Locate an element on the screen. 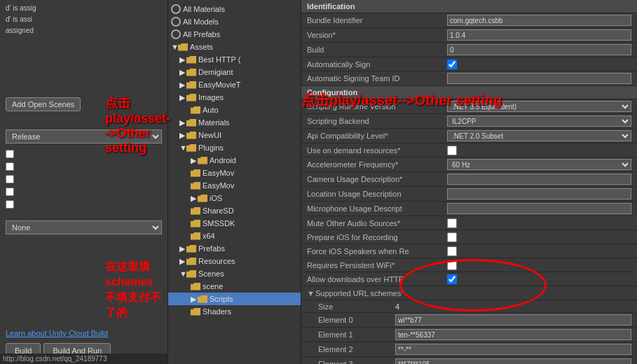 Image resolution: width=637 pixels, height=364 pixels. element3-input is located at coordinates (513, 361).